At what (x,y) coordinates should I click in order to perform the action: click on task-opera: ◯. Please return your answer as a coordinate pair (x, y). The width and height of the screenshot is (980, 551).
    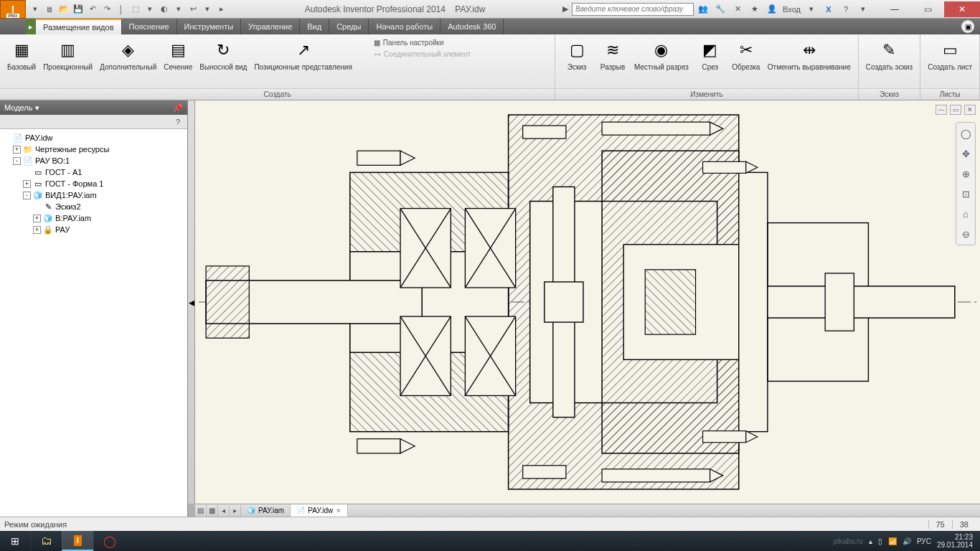
    Looking at the image, I should click on (109, 541).